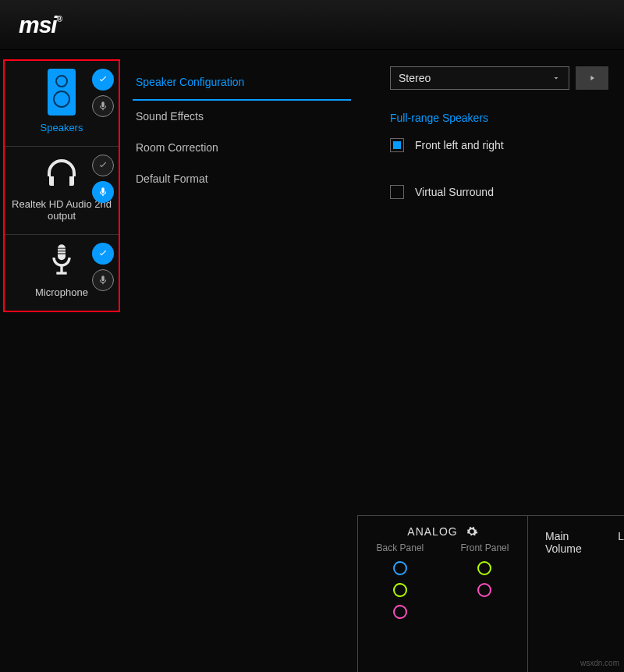  What do you see at coordinates (242, 148) in the screenshot?
I see `tab-room-correction: Room Correction` at bounding box center [242, 148].